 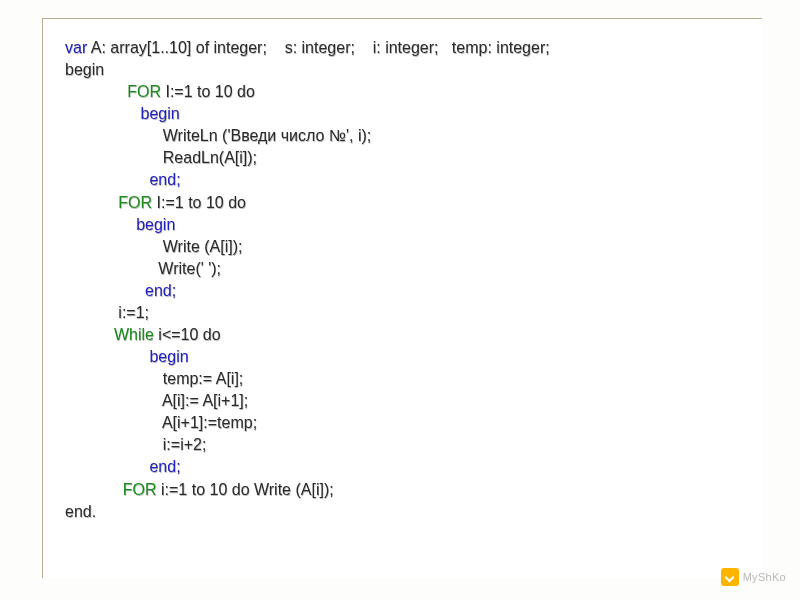 What do you see at coordinates (402, 48) in the screenshot?
I see `code-line-0: var A: array[1..10] of integer; s: integ…` at bounding box center [402, 48].